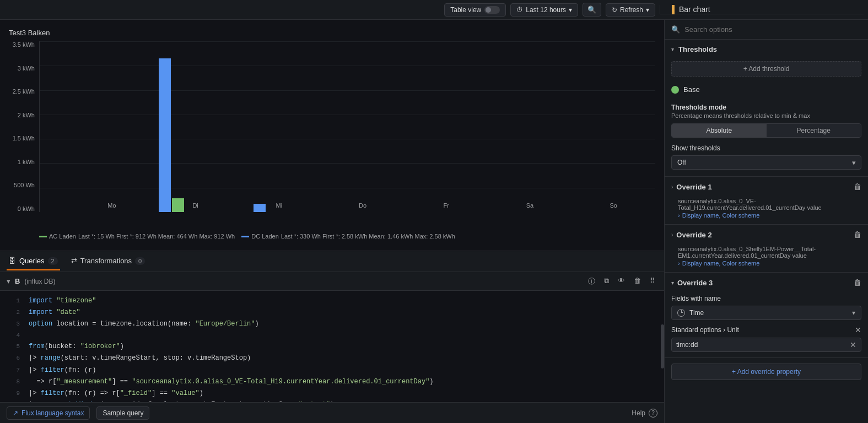 The height and width of the screenshot is (423, 868). What do you see at coordinates (773, 30) in the screenshot?
I see `search-input` at bounding box center [773, 30].